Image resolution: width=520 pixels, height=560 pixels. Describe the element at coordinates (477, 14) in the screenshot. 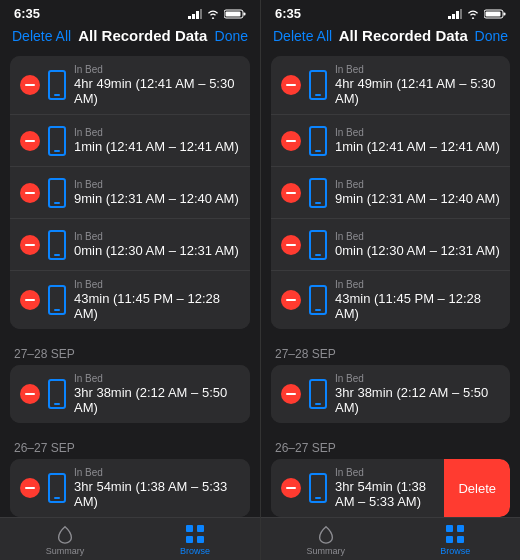

I see `status-icons` at that location.